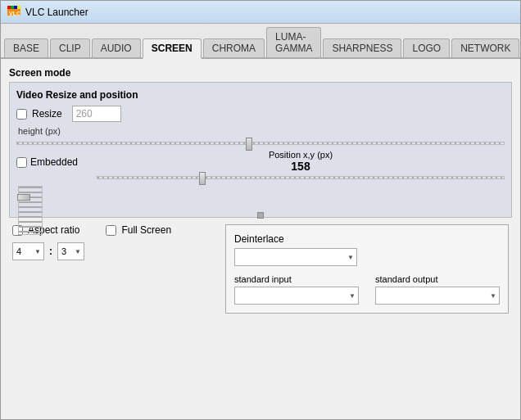 The height and width of the screenshot is (420, 521). I want to click on video-resize-title: Video Resize and position, so click(260, 95).